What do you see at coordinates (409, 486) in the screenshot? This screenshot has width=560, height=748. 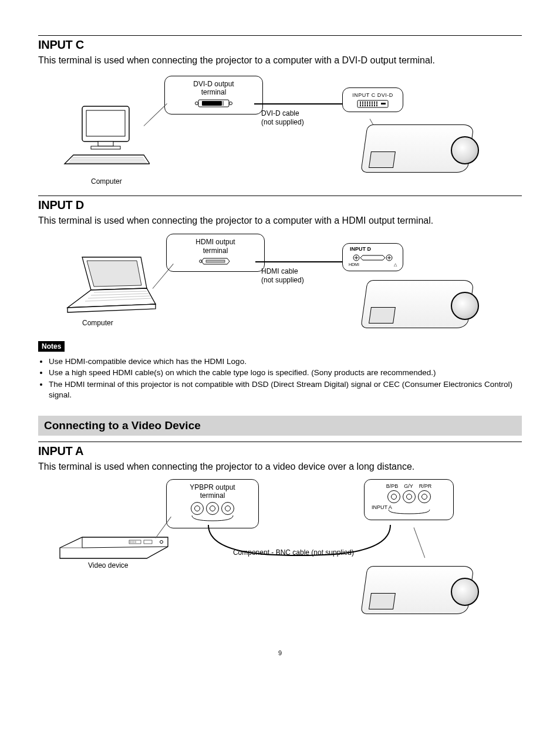 I see `bnc-label-g: G/Y` at bounding box center [409, 486].